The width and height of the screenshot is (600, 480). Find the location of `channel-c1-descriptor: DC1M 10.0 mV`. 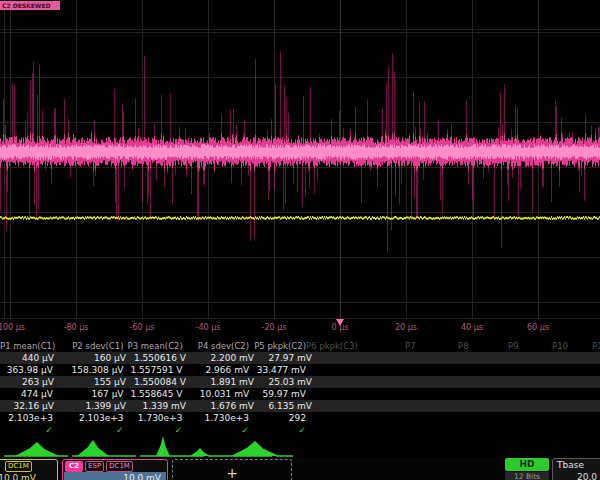

channel-c1-descriptor: DC1M 10.0 mV is located at coordinates (29, 470).